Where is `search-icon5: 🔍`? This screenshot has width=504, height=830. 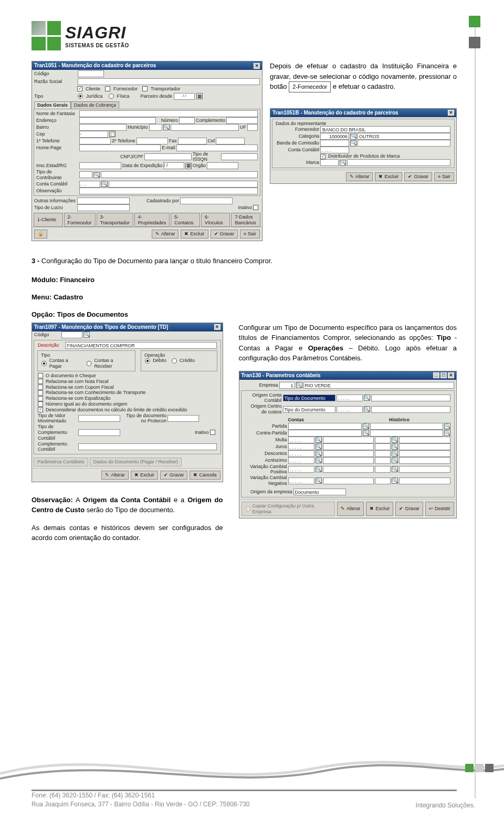
search-icon5: 🔍 is located at coordinates (353, 143).